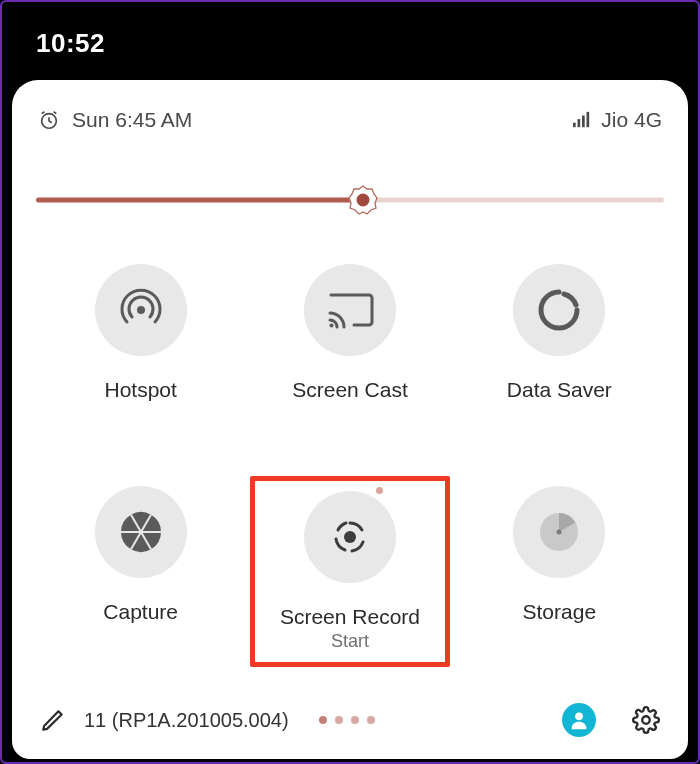  I want to click on user-avatar, so click(579, 720).